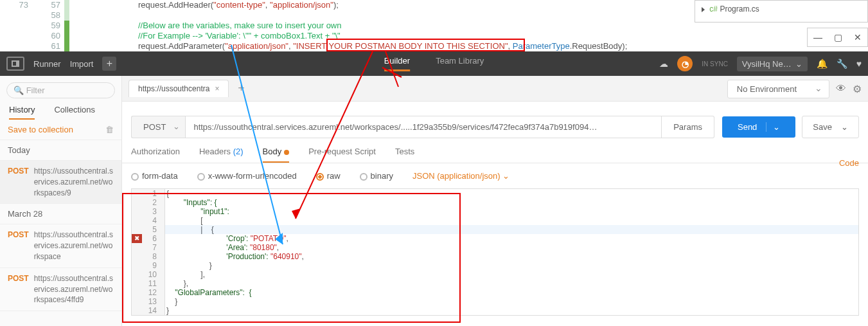 This screenshot has height=326, width=868. What do you see at coordinates (495, 176) in the screenshot?
I see `body-type-row: form-data x-www-form-urlencoded raw bina…` at bounding box center [495, 176].